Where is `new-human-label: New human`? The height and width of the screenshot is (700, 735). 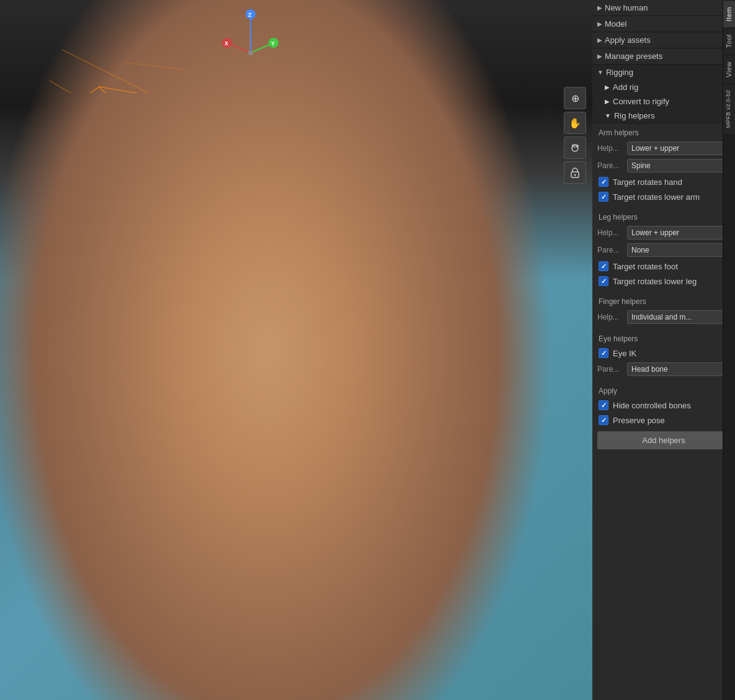 new-human-label: New human is located at coordinates (626, 7).